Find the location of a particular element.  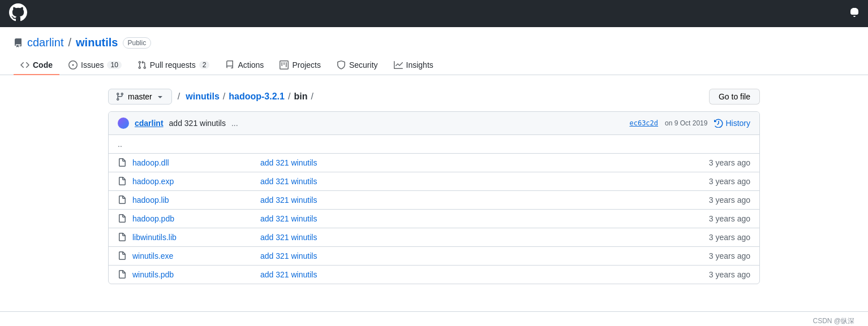

repo-nav: Code Issues 10 Pull requests 2 Actions P… is located at coordinates (434, 66).